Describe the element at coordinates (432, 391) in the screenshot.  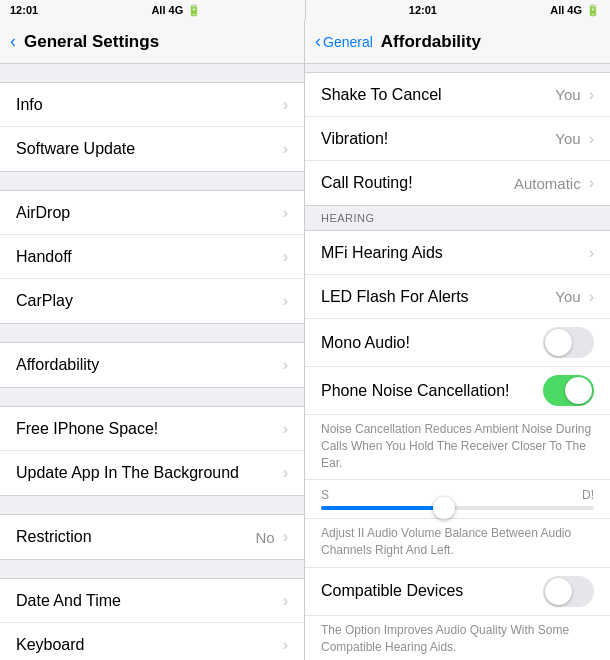
I see `noise-cancellation-label: Phone Noise Cancellation!` at that location.